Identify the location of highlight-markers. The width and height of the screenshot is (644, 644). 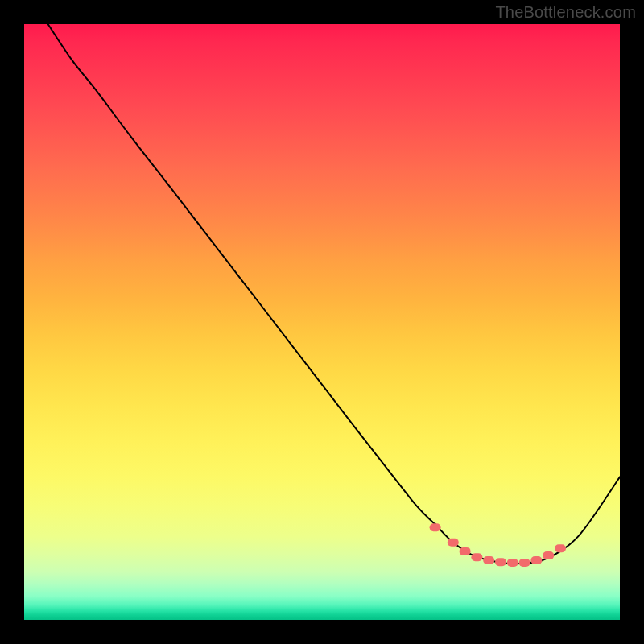
(497, 545).